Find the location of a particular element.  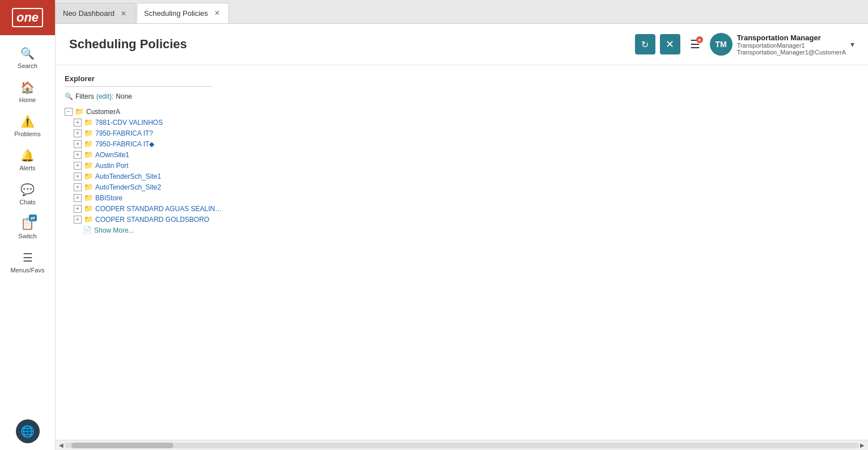

folder-icon-0: 📁 is located at coordinates (88, 123).